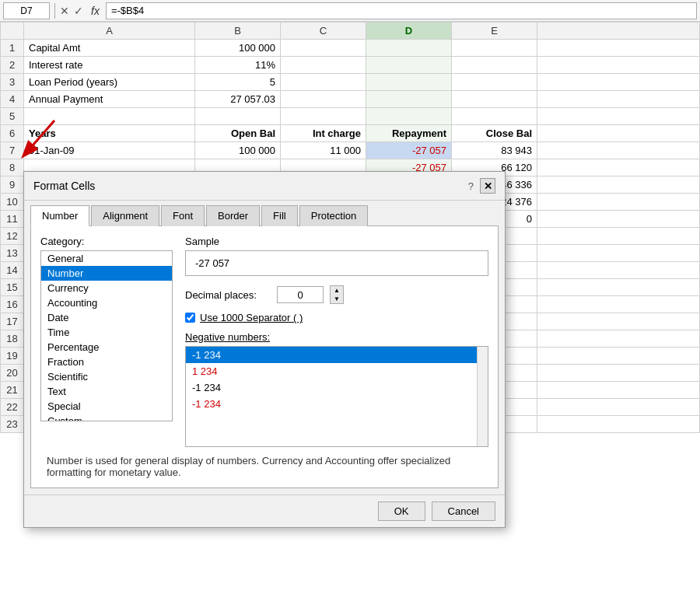  I want to click on separator-row: Use 1000 Separator ( ), so click(337, 317).